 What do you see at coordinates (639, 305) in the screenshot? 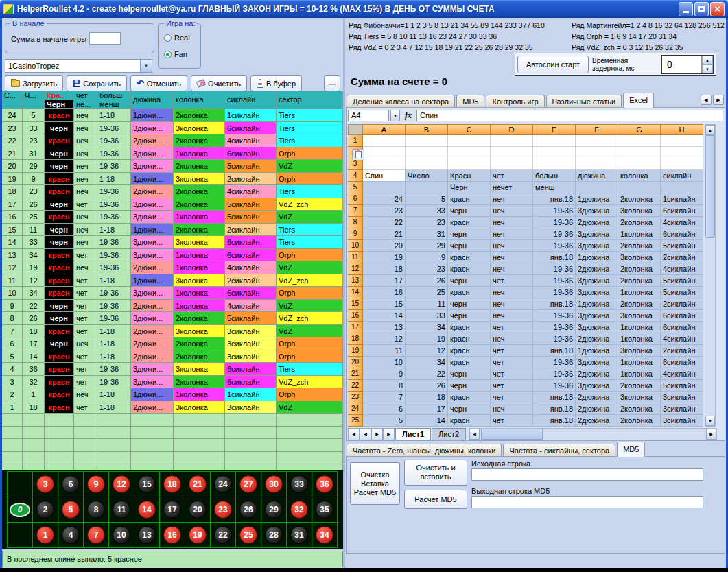
I see `excel-cell-G15: 2колонка` at bounding box center [639, 305].